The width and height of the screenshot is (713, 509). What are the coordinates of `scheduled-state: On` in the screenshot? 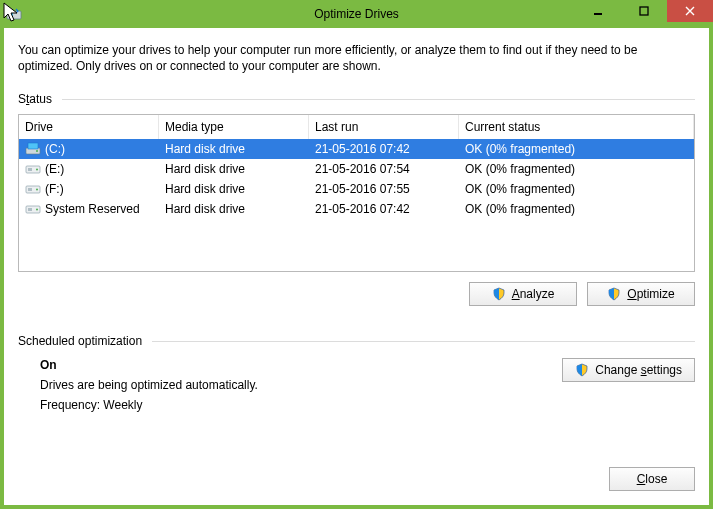 It's located at (301, 365).